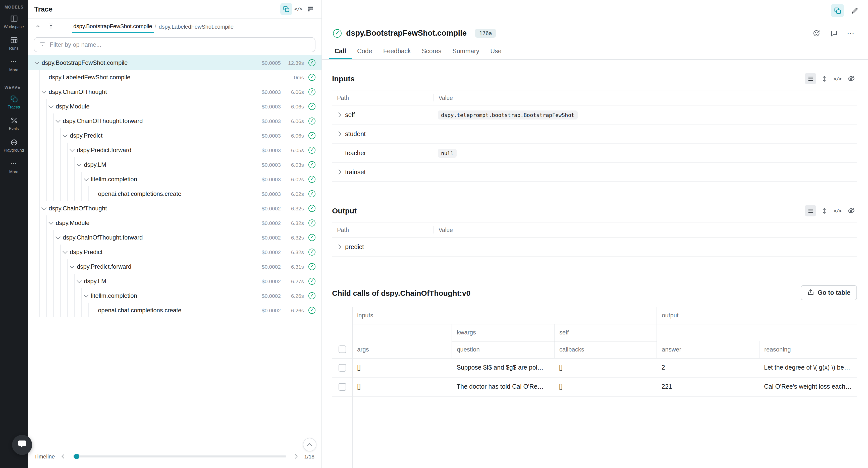  What do you see at coordinates (175, 281) in the screenshot?
I see `trace-tree-row: dspy.LM $0.0002 6.27s` at bounding box center [175, 281].